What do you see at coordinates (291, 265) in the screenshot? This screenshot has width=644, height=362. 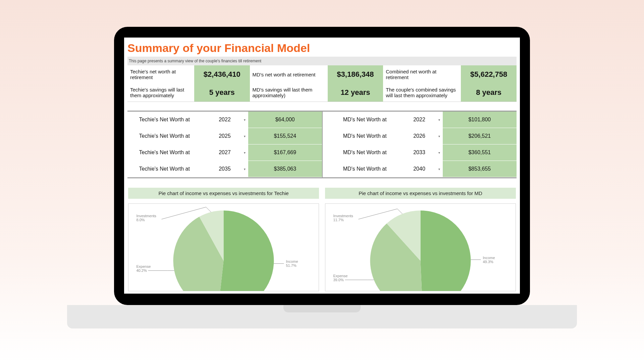 I see `pie-pct-income: 51.7%` at bounding box center [291, 265].